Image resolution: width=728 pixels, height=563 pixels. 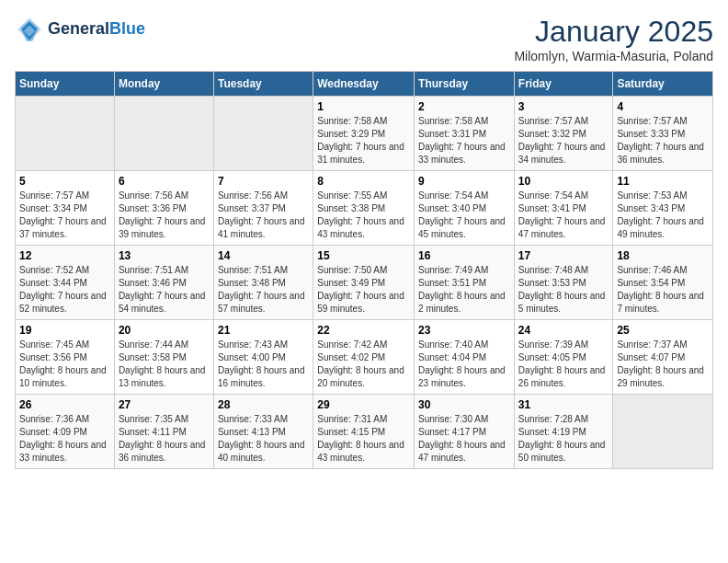 What do you see at coordinates (465, 283) in the screenshot?
I see `calendar-cell: 16Sunrise: 7:49 AM Sunset: 3:51 PM Dayli…` at bounding box center [465, 283].